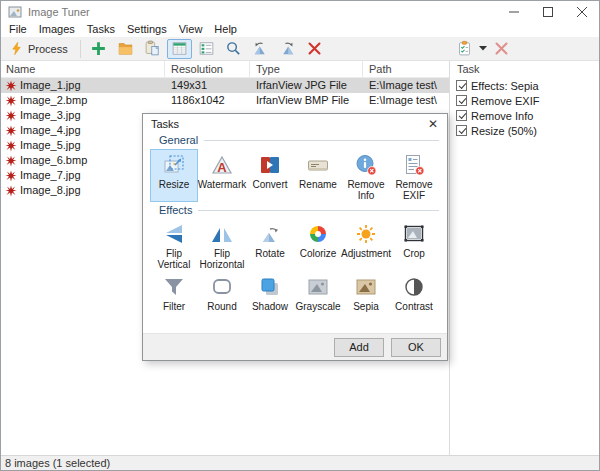 This screenshot has width=600, height=471. I want to click on task-panel-header: Task, so click(525, 70).